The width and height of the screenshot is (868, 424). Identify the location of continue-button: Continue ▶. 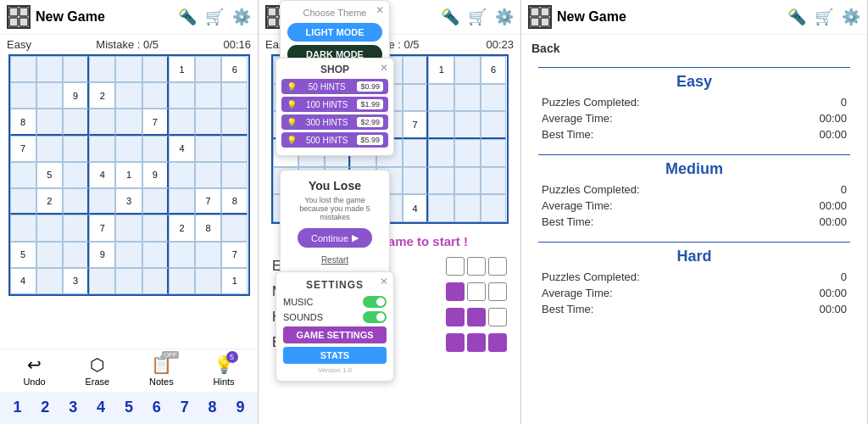
(335, 237).